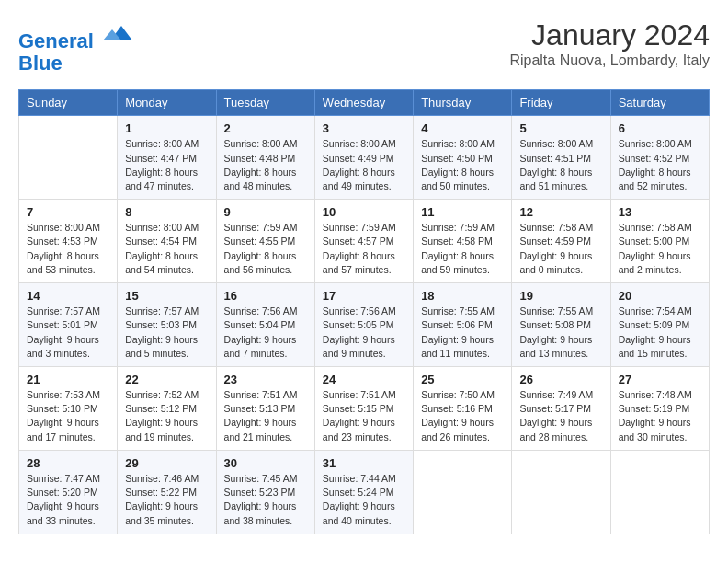 This screenshot has width=728, height=563. Describe the element at coordinates (265, 241) in the screenshot. I see `table-row: 9 Sunrise: 7:59 AM Sunset: 4:55 PM Dayli…` at that location.